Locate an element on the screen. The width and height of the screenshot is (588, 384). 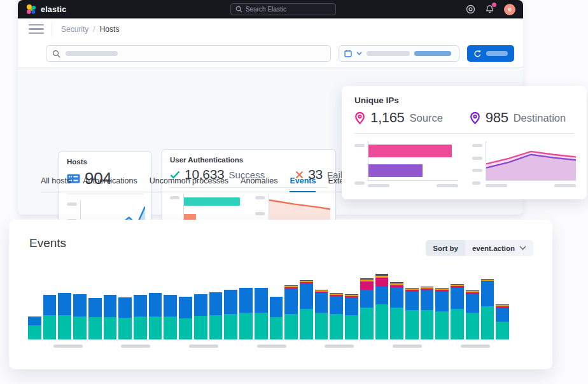
elastic-logo-icon is located at coordinates (31, 10).